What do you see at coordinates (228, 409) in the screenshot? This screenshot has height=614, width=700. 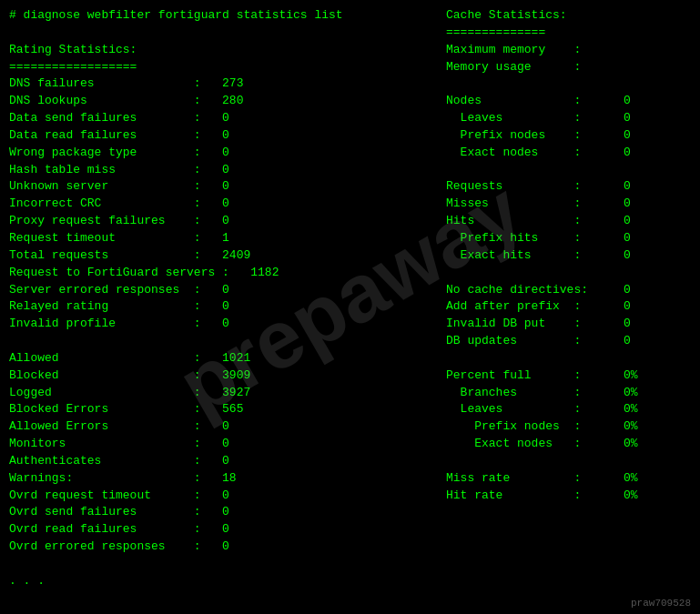 I see `list-item: Blocked Errors : 565` at bounding box center [228, 409].